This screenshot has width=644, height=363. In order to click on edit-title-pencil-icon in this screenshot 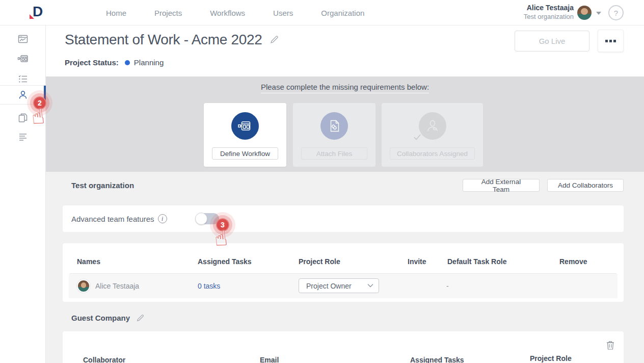, I will do `click(274, 40)`.